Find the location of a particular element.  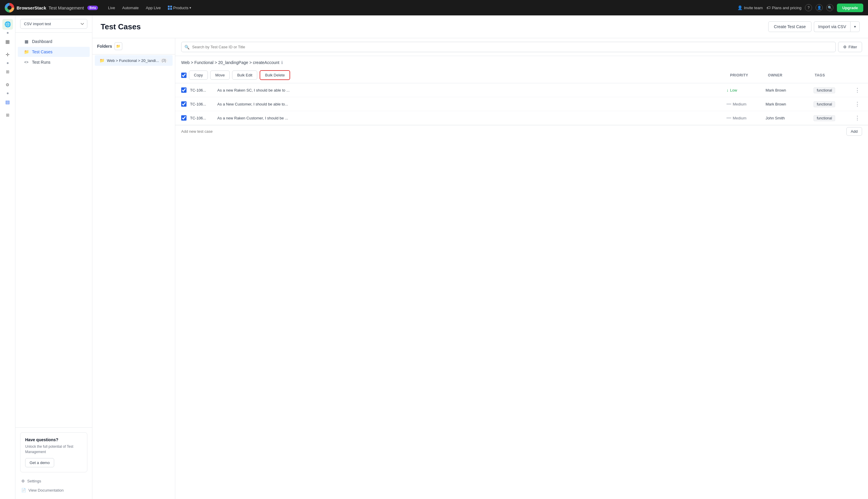

create-test-case-button: Create Test Case is located at coordinates (790, 27).